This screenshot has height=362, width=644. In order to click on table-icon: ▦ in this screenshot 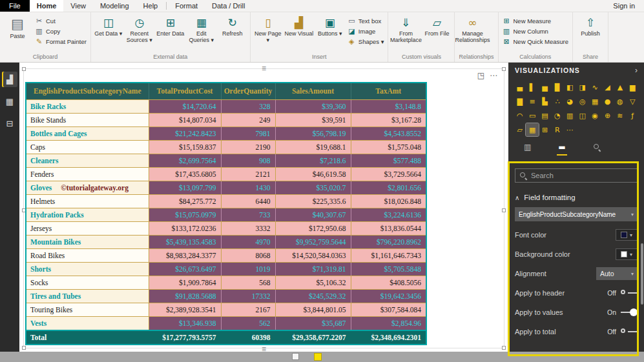, I will do `click(532, 130)`.